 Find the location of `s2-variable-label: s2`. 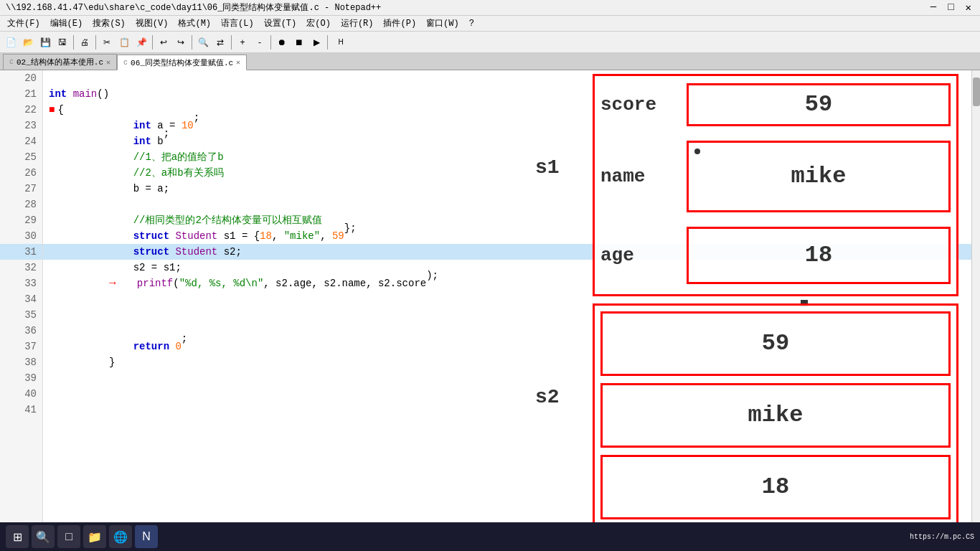

s2-variable-label: s2 is located at coordinates (547, 397).